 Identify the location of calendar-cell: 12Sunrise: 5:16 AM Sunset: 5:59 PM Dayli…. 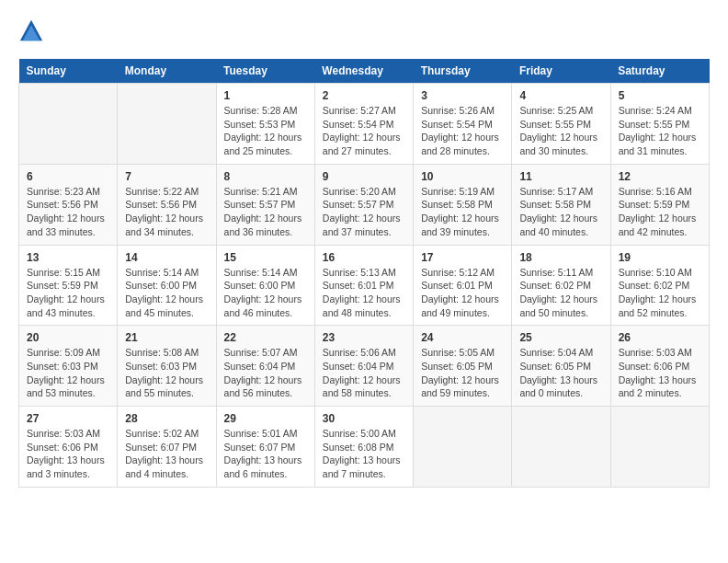
(660, 204).